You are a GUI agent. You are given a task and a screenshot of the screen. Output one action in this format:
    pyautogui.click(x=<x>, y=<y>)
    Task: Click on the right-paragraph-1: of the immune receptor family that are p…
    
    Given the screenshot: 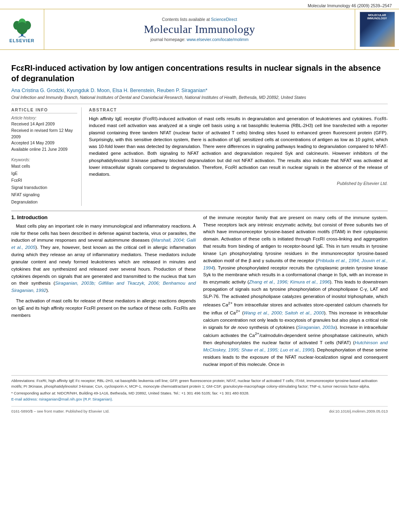 What is the action you would take?
    pyautogui.click(x=295, y=291)
    